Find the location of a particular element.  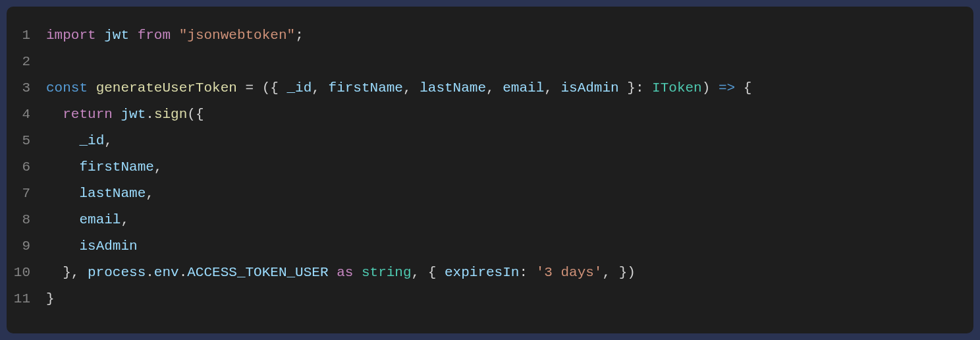

code-token: }: is located at coordinates (636, 88).